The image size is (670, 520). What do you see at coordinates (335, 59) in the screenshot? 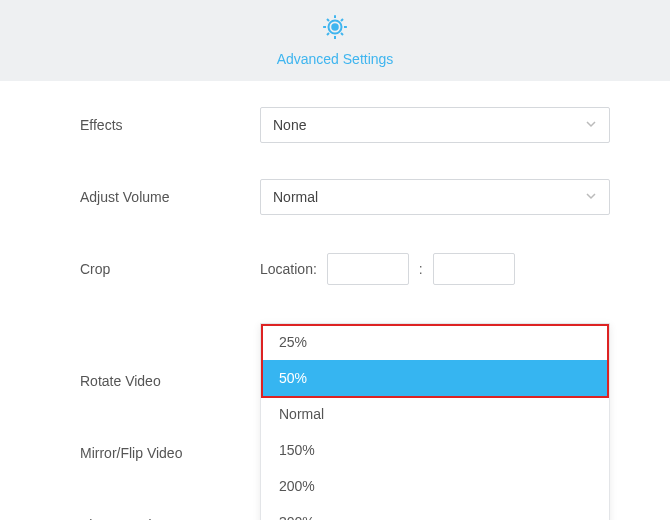
I see `header-title: Advanced Settings` at bounding box center [335, 59].